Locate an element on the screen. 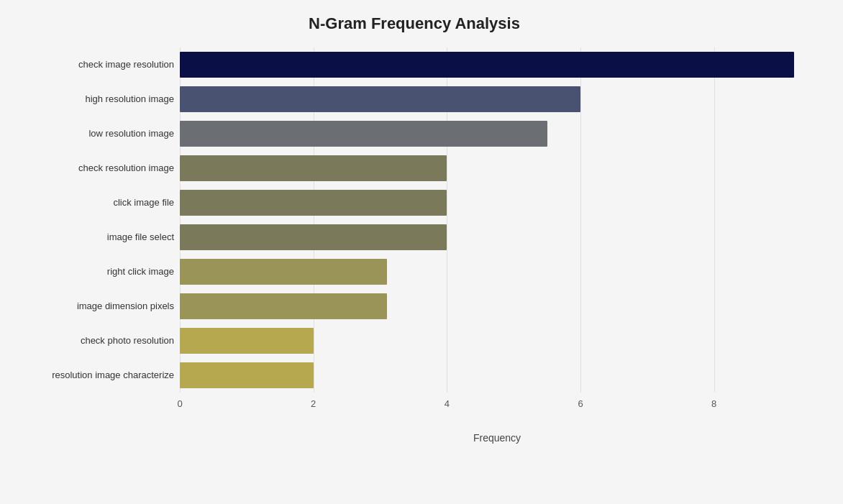 The height and width of the screenshot is (504, 843). x-axis: 02468 is located at coordinates (497, 406).